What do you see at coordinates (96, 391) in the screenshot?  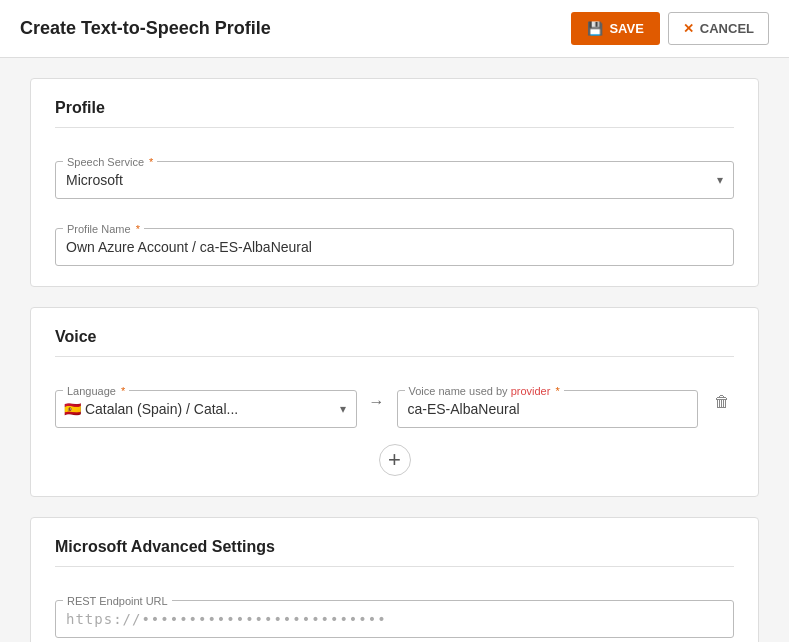 I see `language-label: Language *` at bounding box center [96, 391].